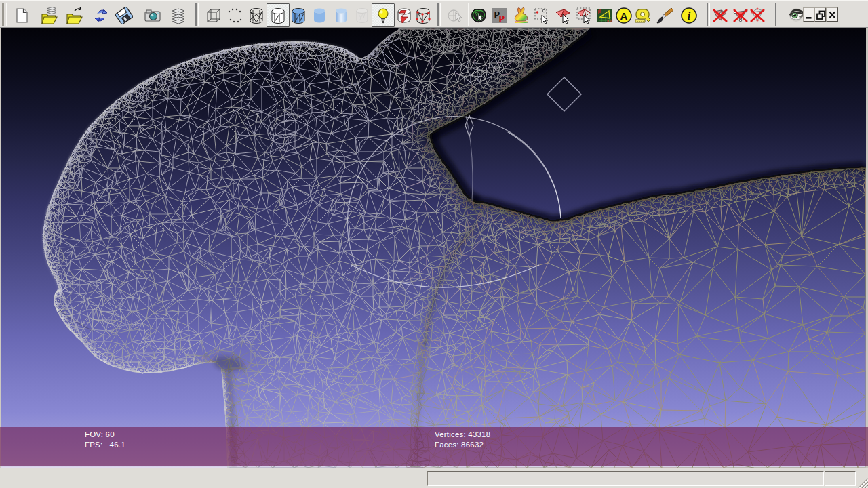 This screenshot has height=488, width=868. What do you see at coordinates (4, 15) in the screenshot?
I see `toolbar-drag-handle` at bounding box center [4, 15].